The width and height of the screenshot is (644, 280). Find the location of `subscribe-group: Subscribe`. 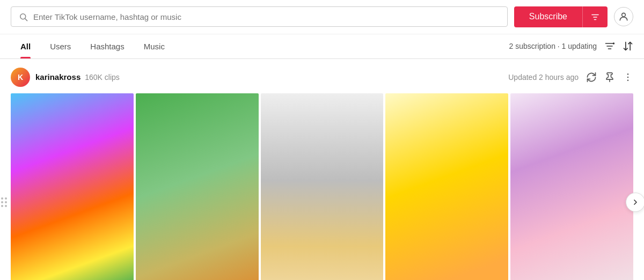

subscribe-group: Subscribe is located at coordinates (561, 17).